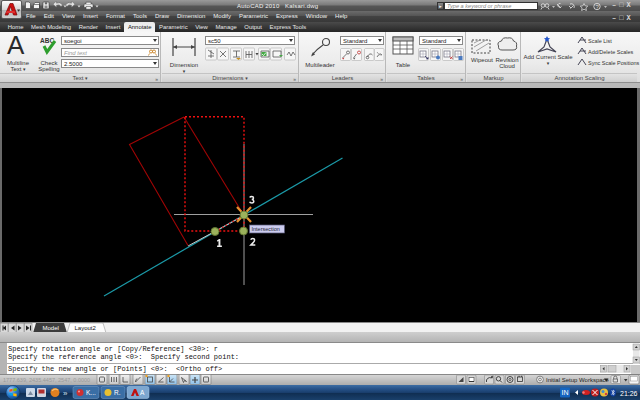 The image size is (640, 400). What do you see at coordinates (51, 328) in the screenshot?
I see `svg-text: Model` at bounding box center [51, 328].